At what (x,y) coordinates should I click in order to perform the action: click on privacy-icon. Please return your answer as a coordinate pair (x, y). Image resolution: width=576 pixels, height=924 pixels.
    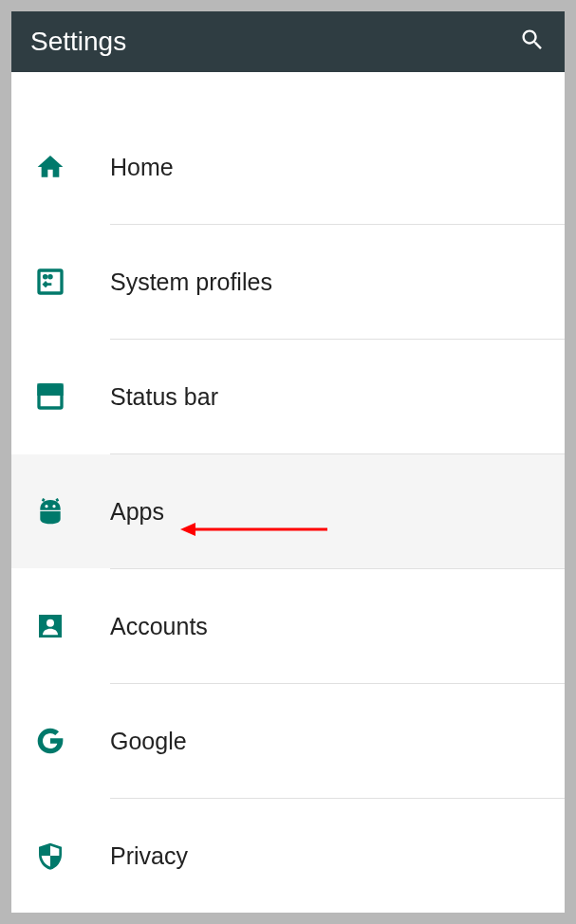
    Looking at the image, I should click on (50, 856).